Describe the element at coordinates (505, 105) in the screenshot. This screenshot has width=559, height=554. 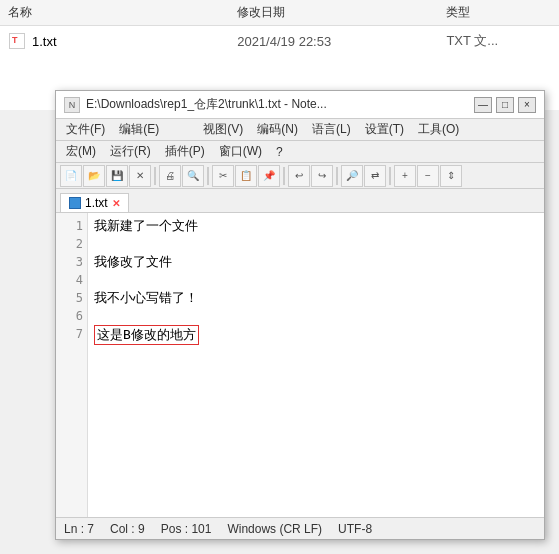
I see `maximize-button: □` at that location.